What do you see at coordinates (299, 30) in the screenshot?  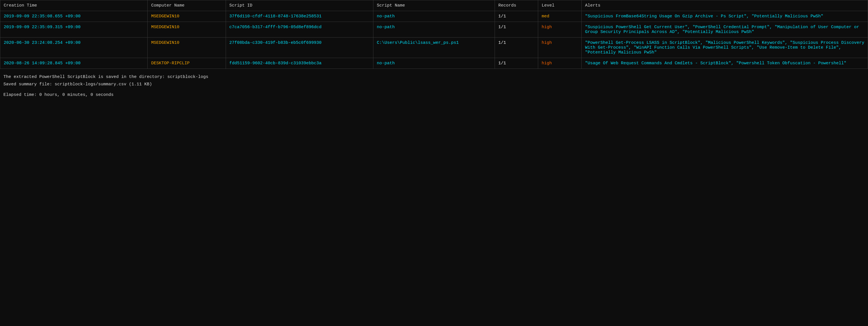 I see `cell-scriptid: c7ca7056-b317-4fff-b796-05d8ef896dcd` at bounding box center [299, 30].